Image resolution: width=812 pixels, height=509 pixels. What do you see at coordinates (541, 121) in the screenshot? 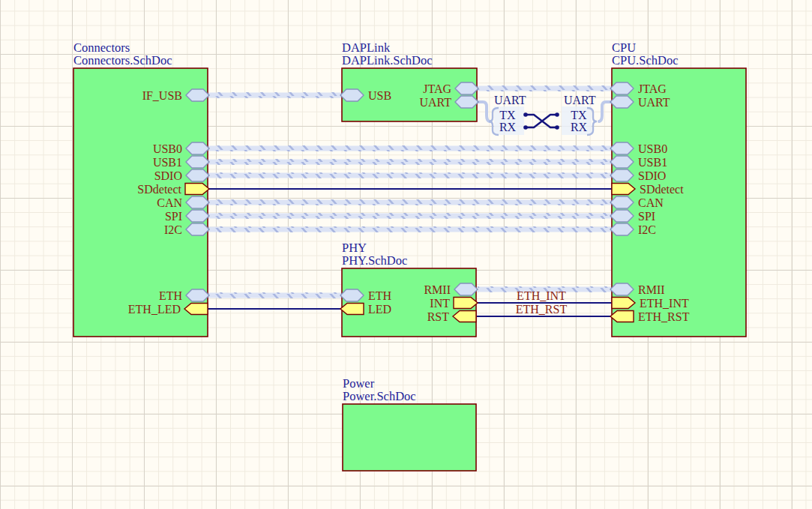
I see `uart-tx-rx-crossover-wires` at bounding box center [541, 121].